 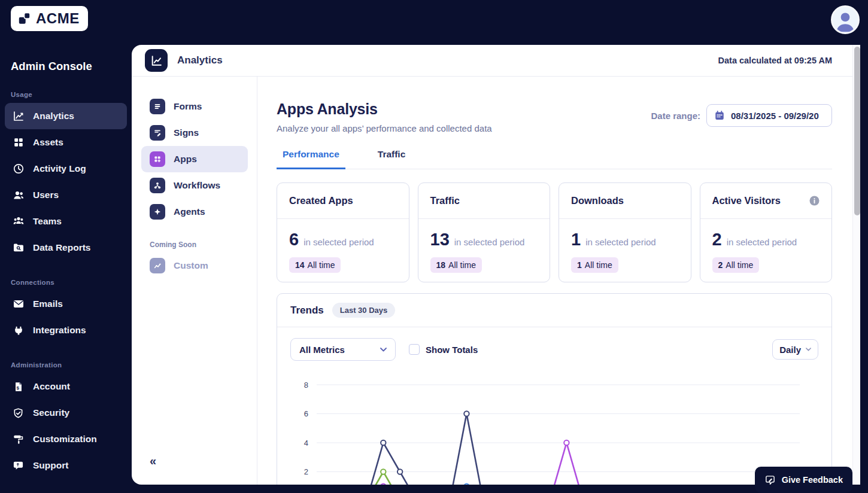 What do you see at coordinates (50, 465) in the screenshot?
I see `sidebar-item-label: Support` at bounding box center [50, 465].